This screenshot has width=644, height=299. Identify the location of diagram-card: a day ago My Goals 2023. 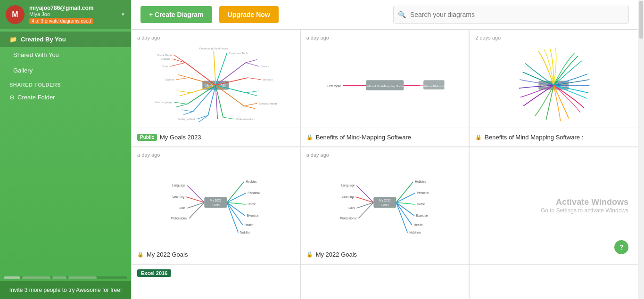
(216, 89).